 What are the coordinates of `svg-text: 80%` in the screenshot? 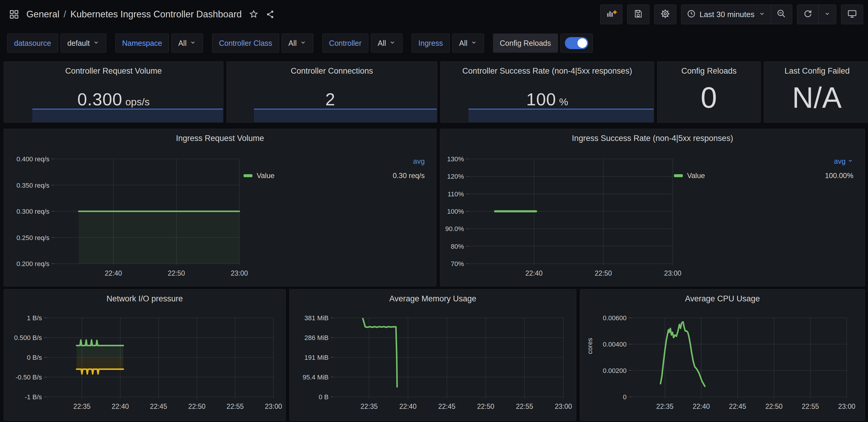 It's located at (458, 247).